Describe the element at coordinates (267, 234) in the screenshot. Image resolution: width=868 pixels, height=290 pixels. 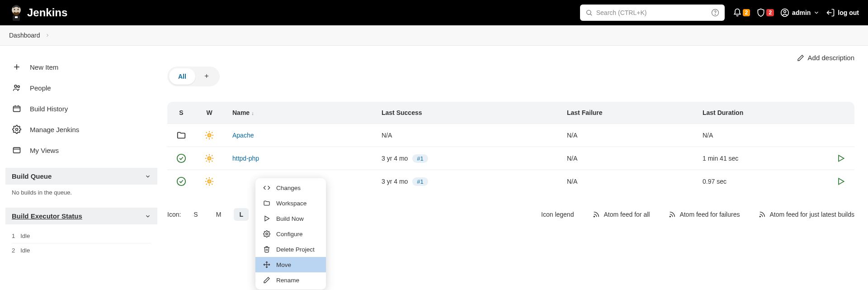
I see `gear-icon` at that location.